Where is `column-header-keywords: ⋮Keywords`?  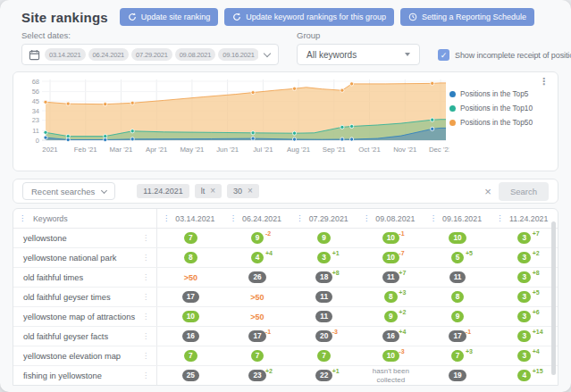
column-header-keywords: ⋮Keywords is located at coordinates (86, 218).